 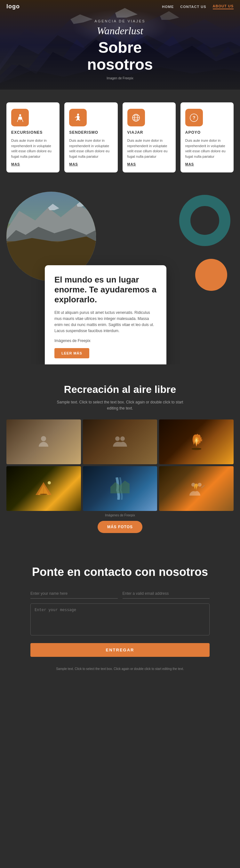 What do you see at coordinates (120, 619) in the screenshot?
I see `message-textarea` at bounding box center [120, 619].